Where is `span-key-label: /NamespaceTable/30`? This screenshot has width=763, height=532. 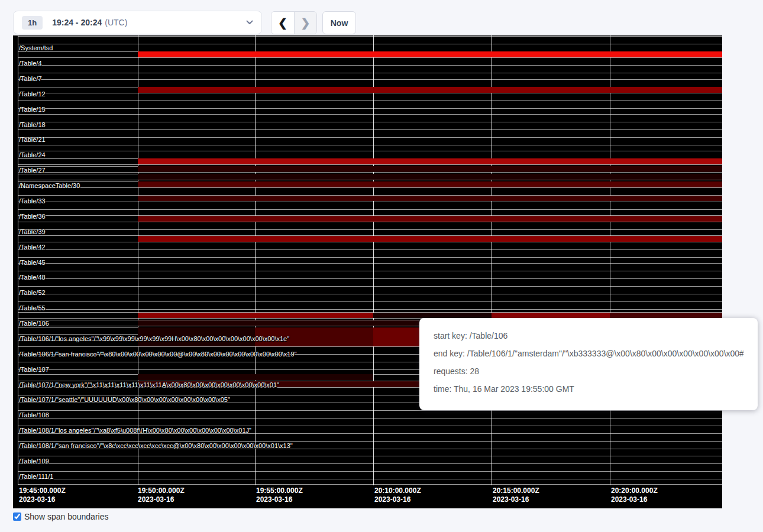 span-key-label: /NamespaceTable/30 is located at coordinates (50, 186).